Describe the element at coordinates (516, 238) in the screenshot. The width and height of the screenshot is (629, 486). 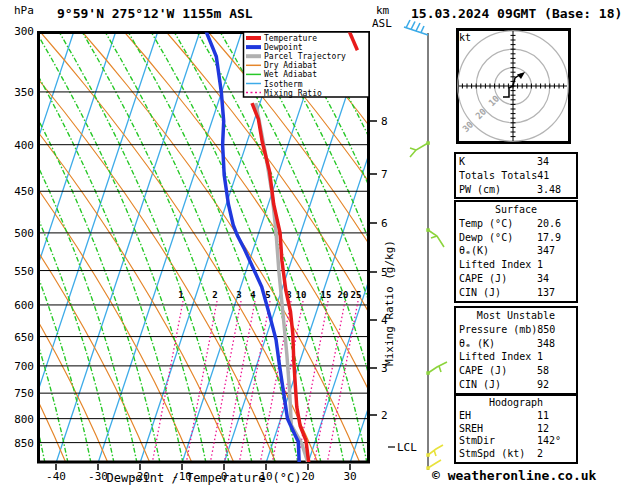
I see `table-row: Dewp (°C)17.9` at that location.